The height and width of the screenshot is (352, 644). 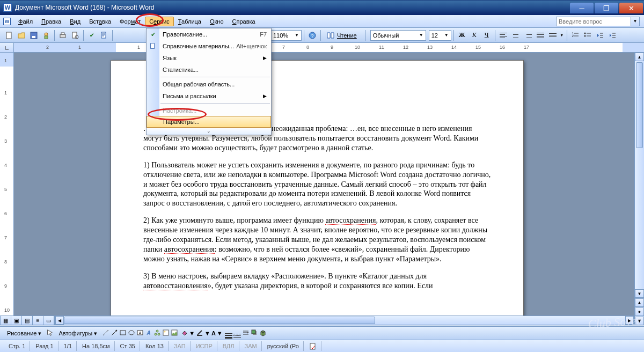 What do you see at coordinates (192, 333) in the screenshot?
I see `fill-color-dropdown-icon: ▼` at bounding box center [192, 333].